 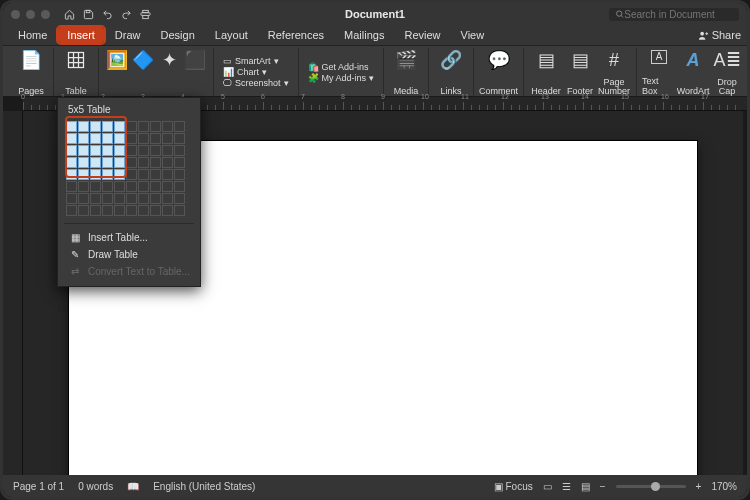 I want to click on redo-icon, so click(x=126, y=14).